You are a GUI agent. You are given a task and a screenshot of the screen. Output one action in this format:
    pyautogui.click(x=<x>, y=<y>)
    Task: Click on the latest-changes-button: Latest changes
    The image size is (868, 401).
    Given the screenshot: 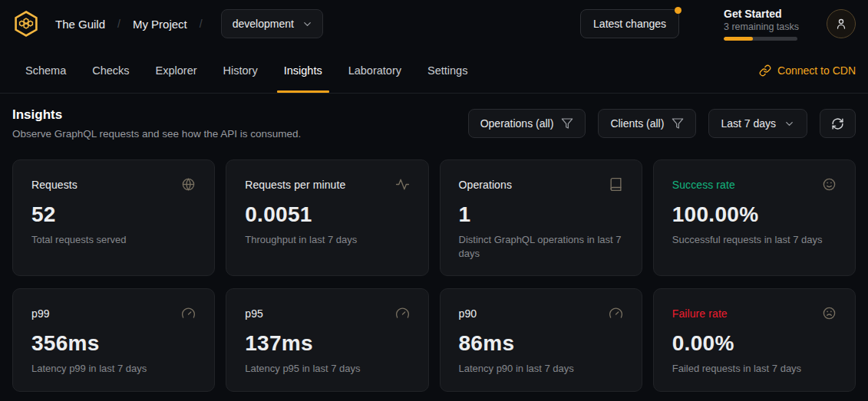 What is the action you would take?
    pyautogui.click(x=629, y=24)
    